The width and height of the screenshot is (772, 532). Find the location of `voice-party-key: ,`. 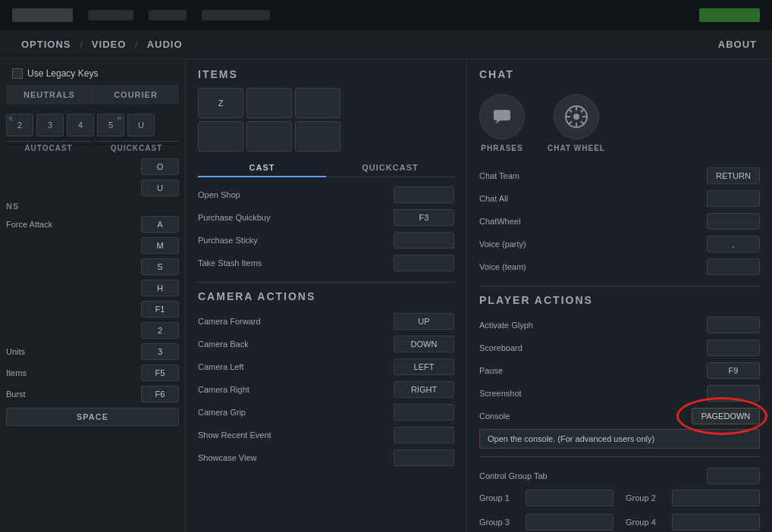

voice-party-key: , is located at coordinates (733, 244).